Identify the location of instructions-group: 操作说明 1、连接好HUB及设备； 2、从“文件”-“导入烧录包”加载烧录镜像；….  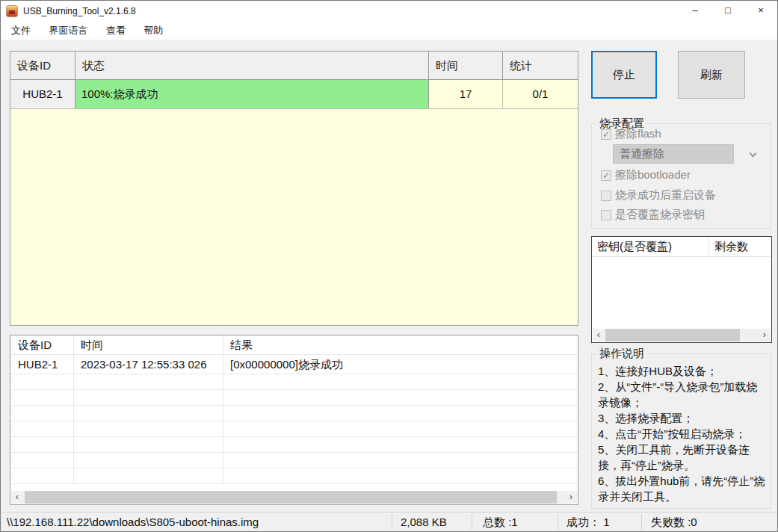
(682, 431).